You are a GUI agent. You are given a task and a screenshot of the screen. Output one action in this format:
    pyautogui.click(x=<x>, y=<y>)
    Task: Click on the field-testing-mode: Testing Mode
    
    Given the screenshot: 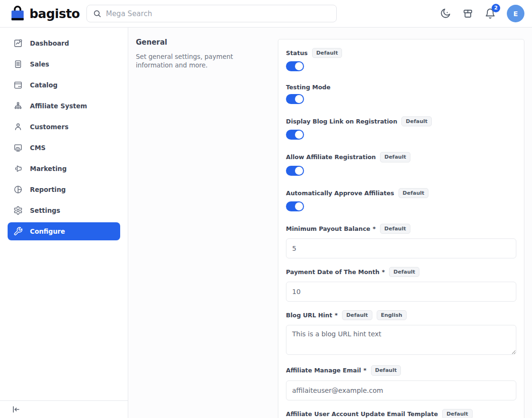 What is the action you would take?
    pyautogui.click(x=401, y=95)
    